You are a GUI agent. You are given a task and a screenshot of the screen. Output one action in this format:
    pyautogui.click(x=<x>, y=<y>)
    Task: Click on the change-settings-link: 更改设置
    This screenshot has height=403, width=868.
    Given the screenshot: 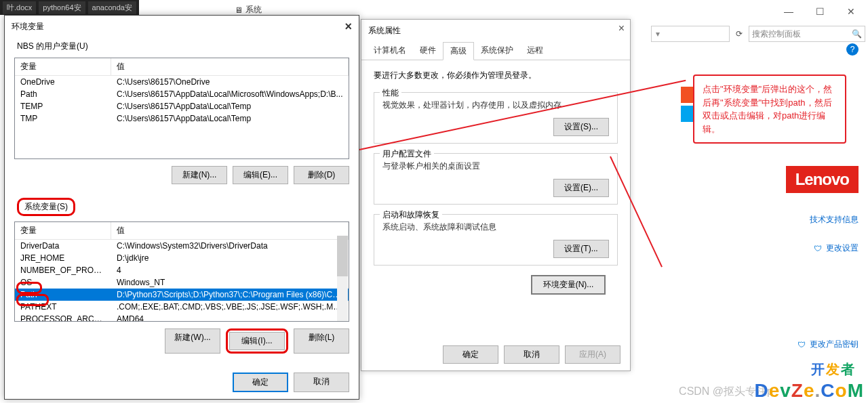 What is the action you would take?
    pyautogui.click(x=836, y=248)
    